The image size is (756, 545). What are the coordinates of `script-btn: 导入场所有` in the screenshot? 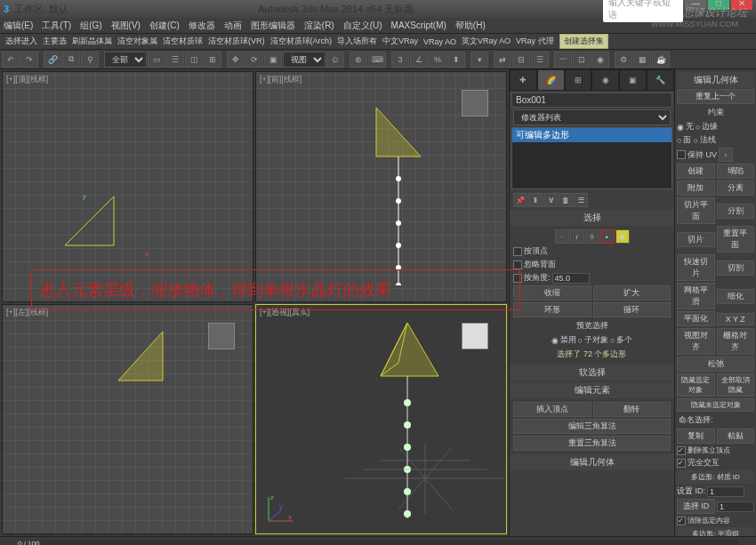 It's located at (358, 41).